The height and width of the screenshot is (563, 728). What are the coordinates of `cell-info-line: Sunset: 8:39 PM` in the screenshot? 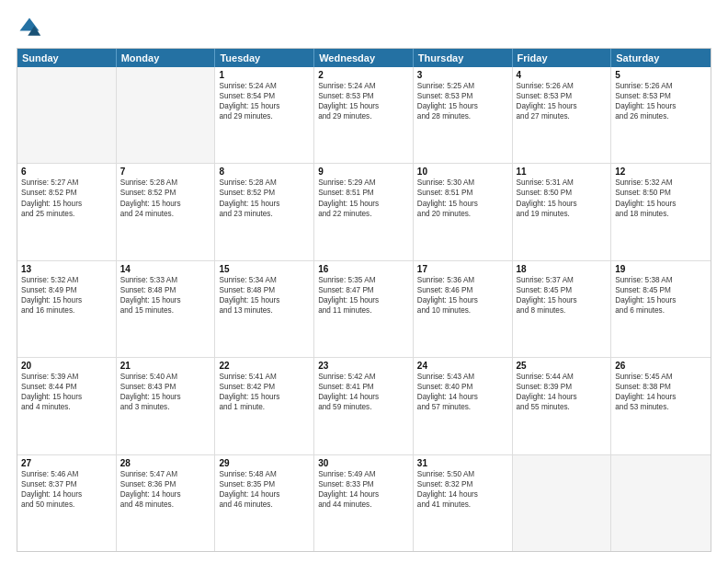 It's located at (563, 386).